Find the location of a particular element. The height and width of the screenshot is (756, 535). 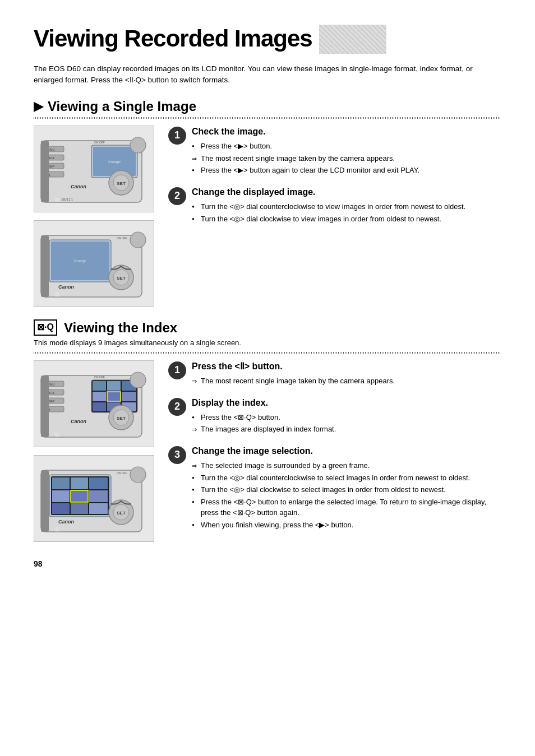

section1-step-1: 1 Check the image. Press the <▶> button.… is located at coordinates (335, 151).